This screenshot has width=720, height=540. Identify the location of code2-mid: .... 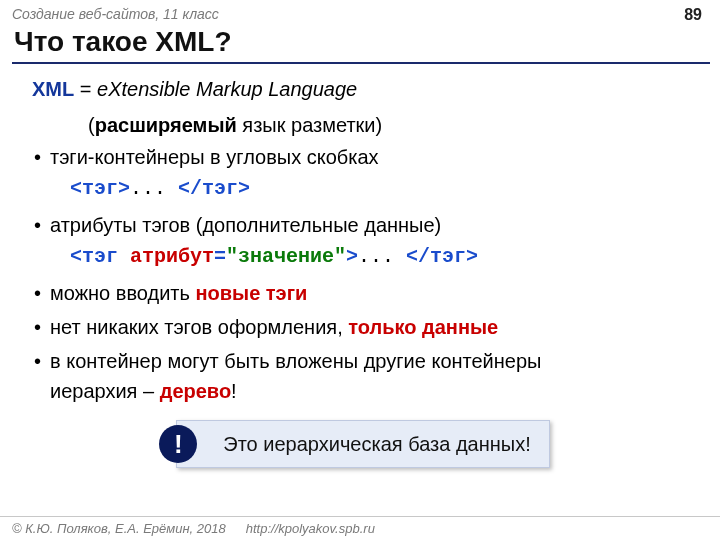
(382, 256).